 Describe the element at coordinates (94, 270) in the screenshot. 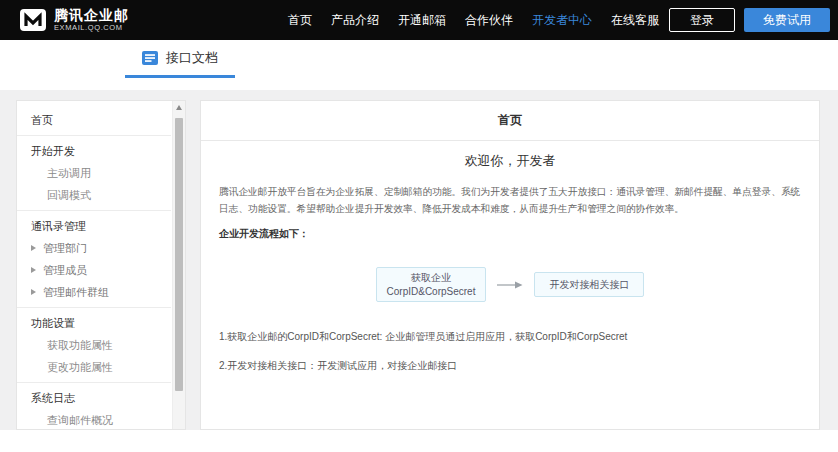

I see `sidebar-item-manage-members: 管理成员` at that location.